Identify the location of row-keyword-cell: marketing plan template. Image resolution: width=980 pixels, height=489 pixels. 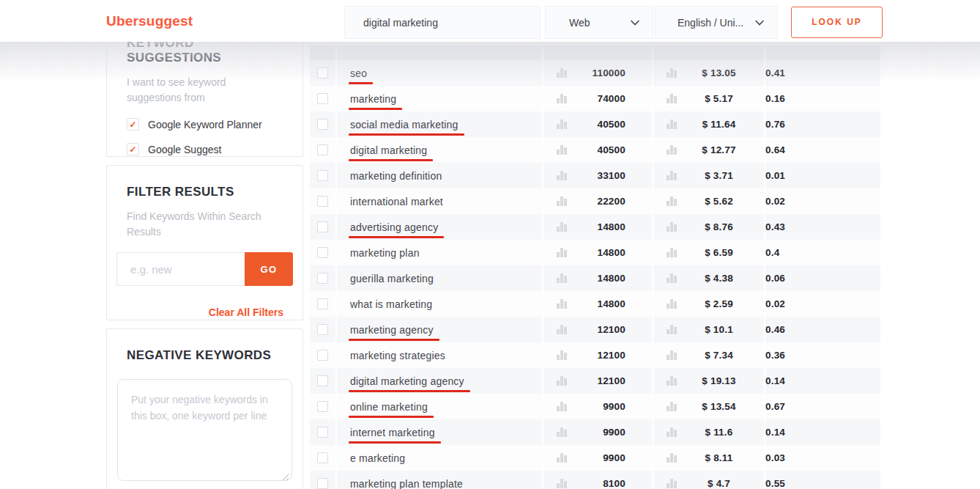
(440, 479).